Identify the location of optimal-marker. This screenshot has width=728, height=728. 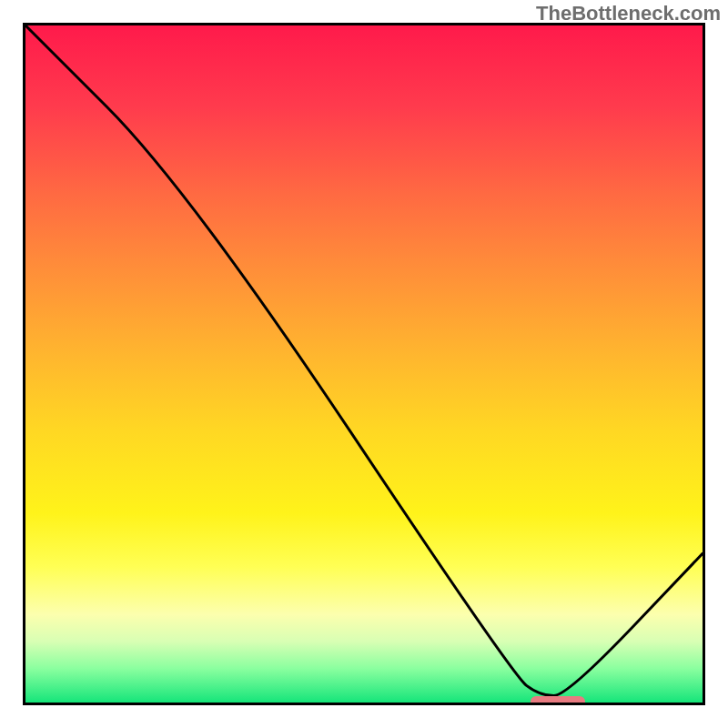
(558, 701).